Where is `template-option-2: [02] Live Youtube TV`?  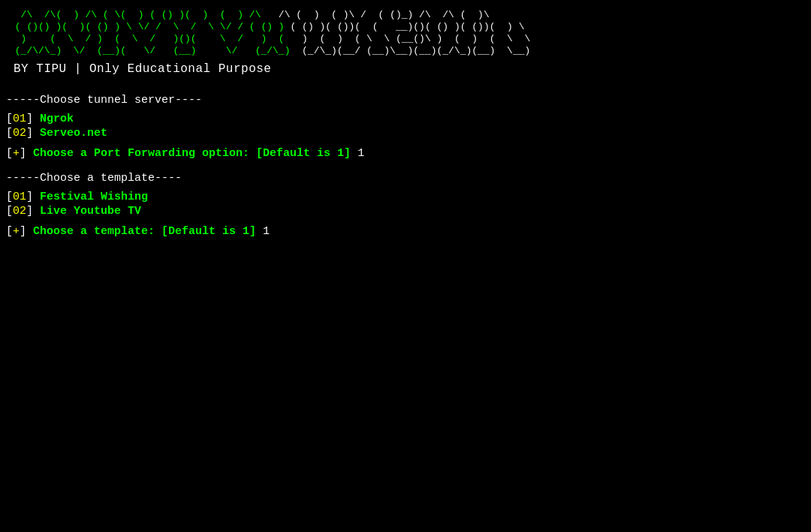 template-option-2: [02] Live Youtube TV is located at coordinates (406, 212).